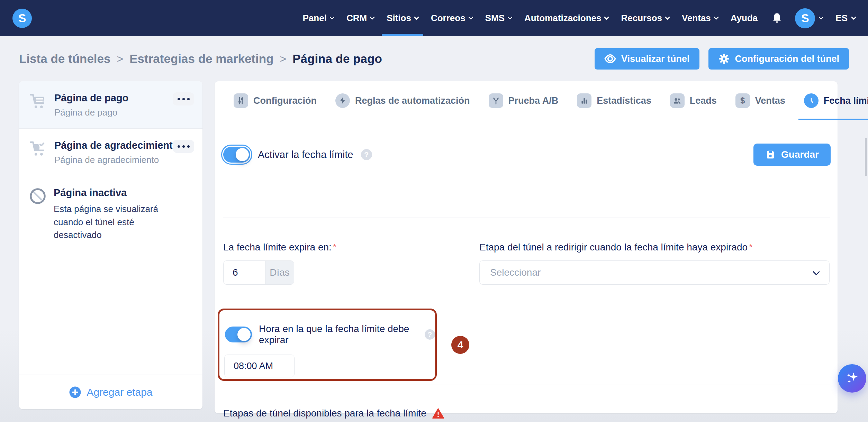 This screenshot has width=868, height=422. What do you see at coordinates (38, 148) in the screenshot?
I see `cart-check-icon` at bounding box center [38, 148].